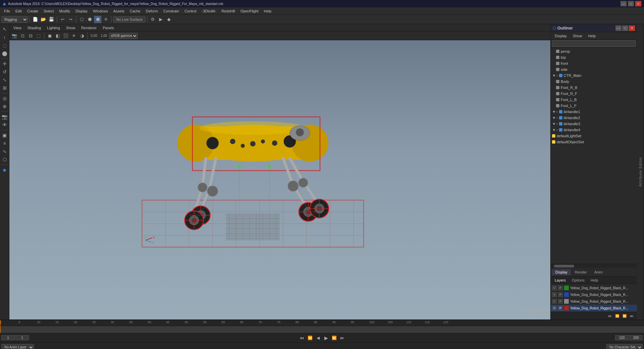 The height and width of the screenshot is (349, 644). What do you see at coordinates (5, 80) in the screenshot?
I see `scale-button: ⤡` at bounding box center [5, 80].